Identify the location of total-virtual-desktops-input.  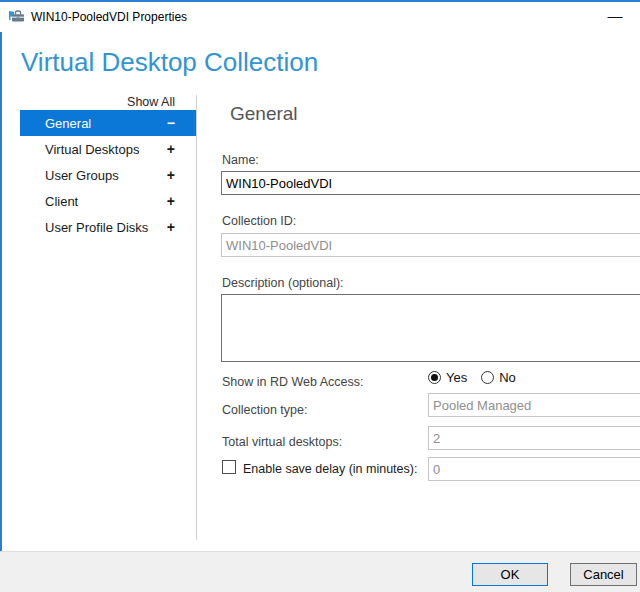
(534, 438).